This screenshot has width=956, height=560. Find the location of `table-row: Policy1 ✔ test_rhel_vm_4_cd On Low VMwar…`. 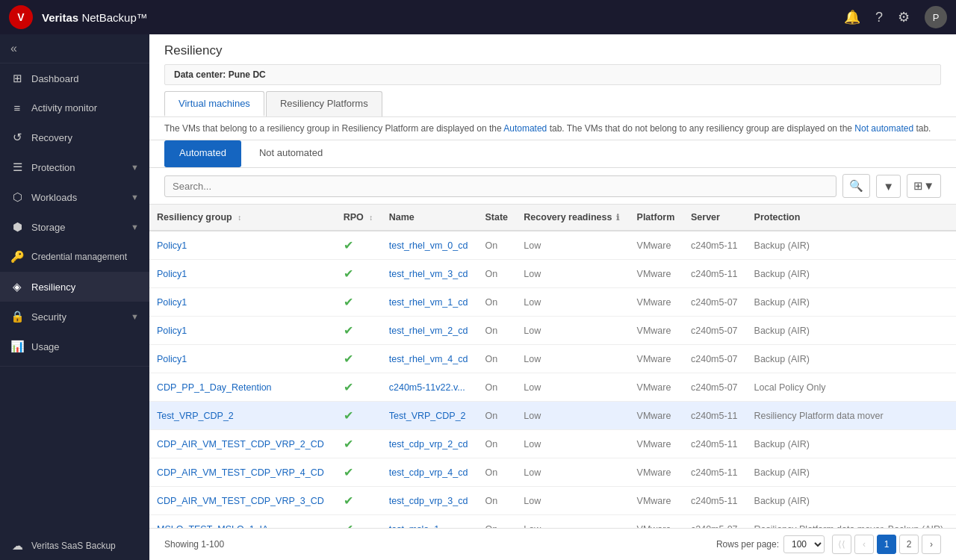

table-row: Policy1 ✔ test_rhel_vm_4_cd On Low VMwar… is located at coordinates (553, 359).